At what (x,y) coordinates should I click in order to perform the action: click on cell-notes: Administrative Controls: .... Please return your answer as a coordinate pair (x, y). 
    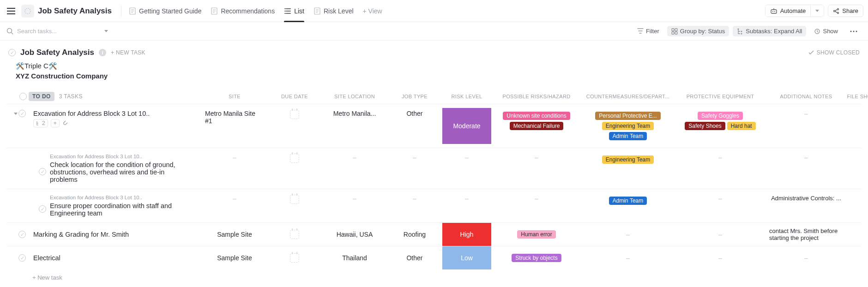
    Looking at the image, I should click on (806, 198).